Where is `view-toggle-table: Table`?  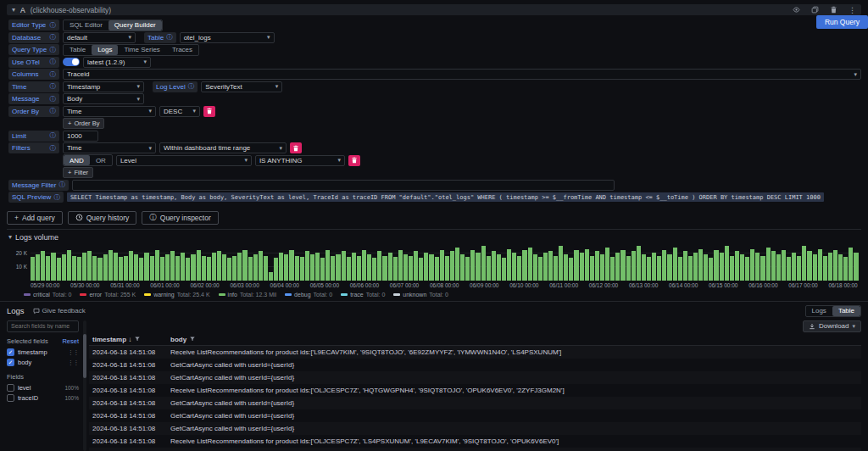
view-toggle-table: Table is located at coordinates (846, 311).